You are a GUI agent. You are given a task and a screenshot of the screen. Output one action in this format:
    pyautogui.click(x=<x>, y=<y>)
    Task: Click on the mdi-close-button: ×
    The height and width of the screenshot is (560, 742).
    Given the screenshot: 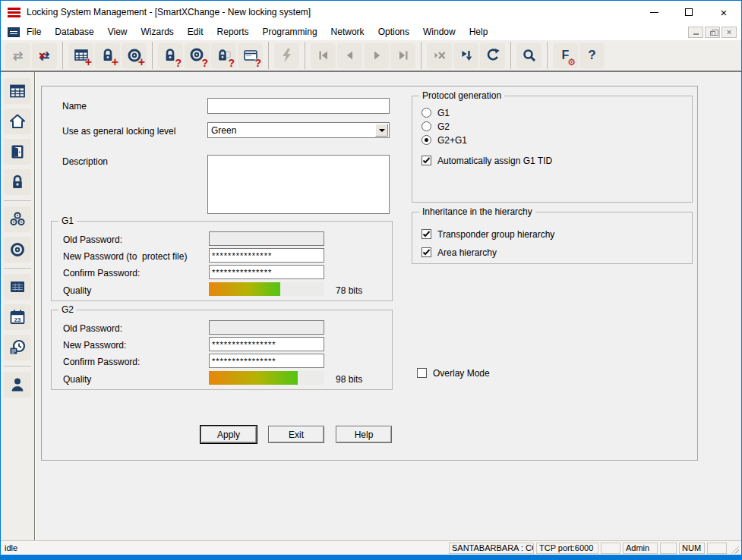 What is the action you would take?
    pyautogui.click(x=729, y=32)
    